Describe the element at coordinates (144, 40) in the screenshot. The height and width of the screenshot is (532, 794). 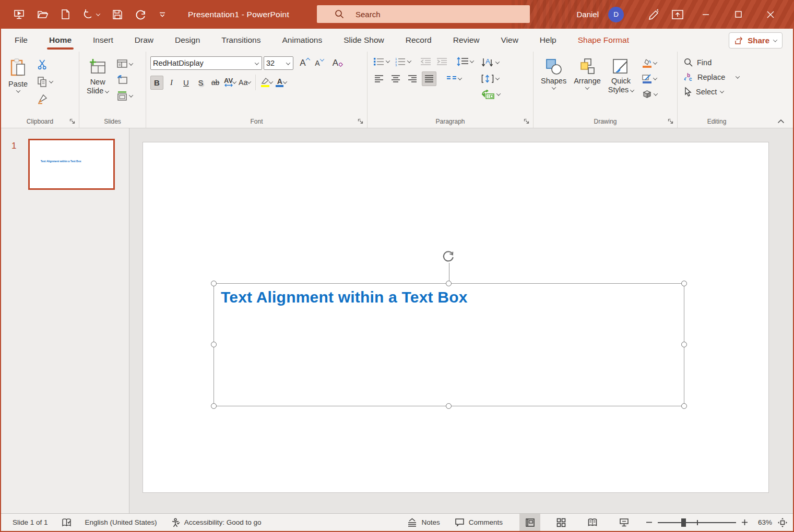
I see `tab-draw: Draw` at that location.